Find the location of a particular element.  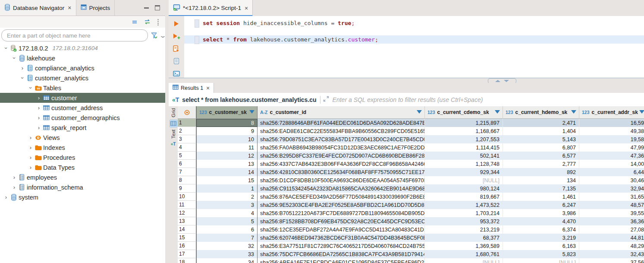

cell-c_customer_id: sha256:B705122120A673FC7DE6889727DB11809… is located at coordinates (341, 213).